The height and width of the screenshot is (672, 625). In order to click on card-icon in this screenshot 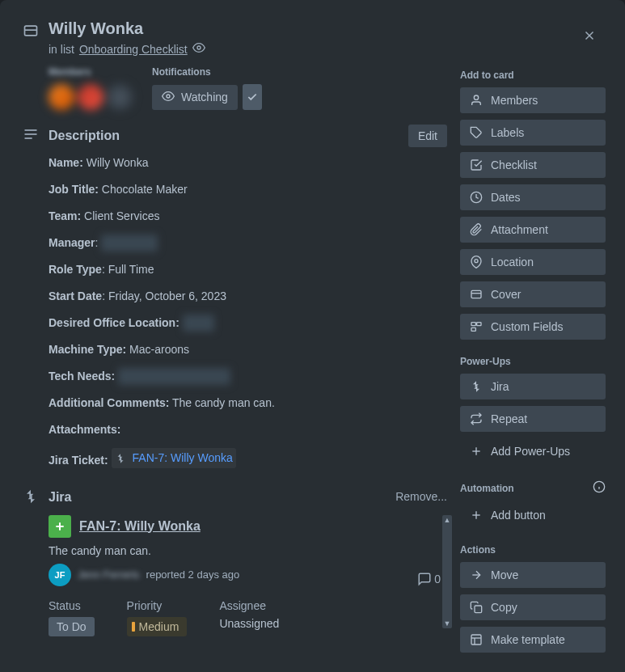, I will do `click(31, 32)`.